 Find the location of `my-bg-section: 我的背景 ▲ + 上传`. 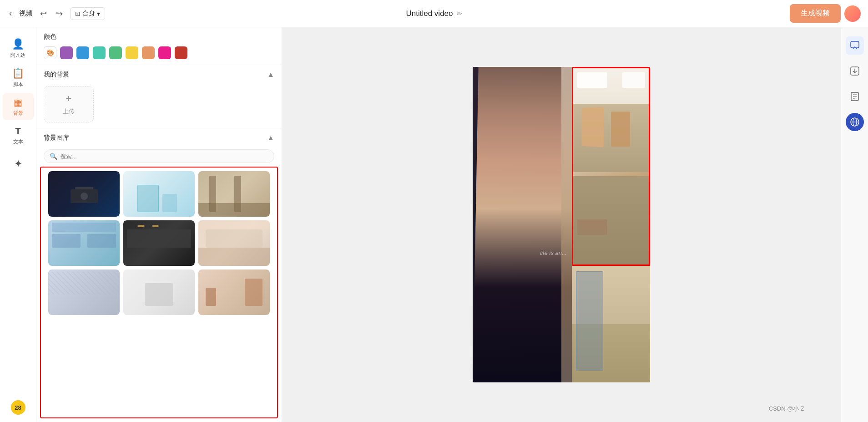

my-bg-section: 我的背景 ▲ + 上传 is located at coordinates (159, 97).